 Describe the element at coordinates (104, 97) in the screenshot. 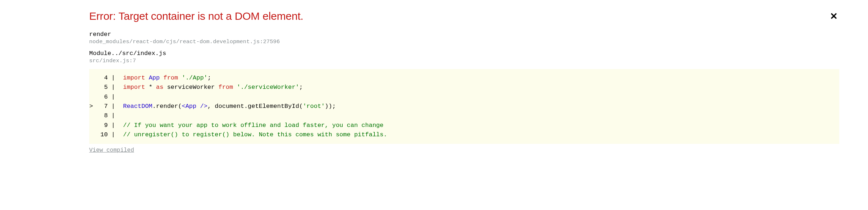

I see `code-gutter: 6 |` at that location.